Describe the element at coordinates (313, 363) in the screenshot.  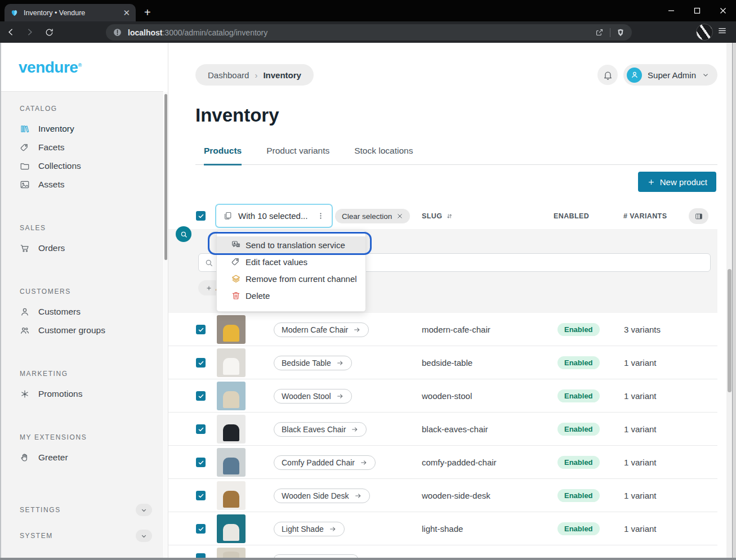
I see `product-name-pill: Bedside Table` at that location.